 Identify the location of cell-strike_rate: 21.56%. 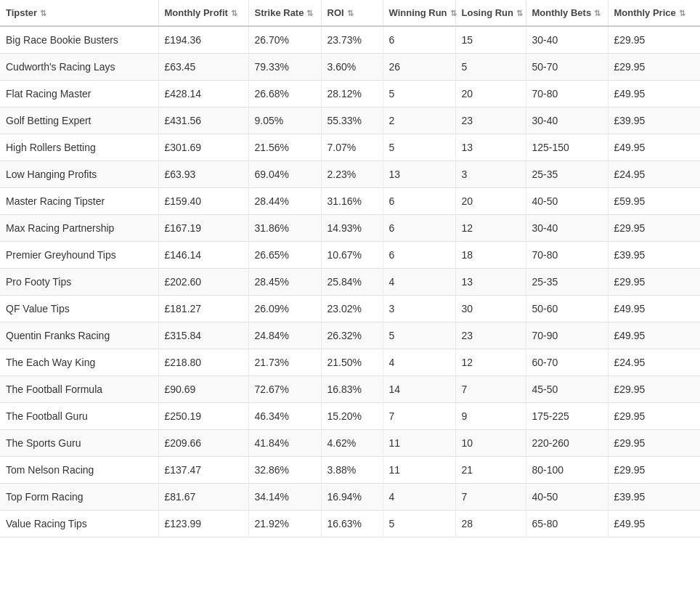
(285, 148).